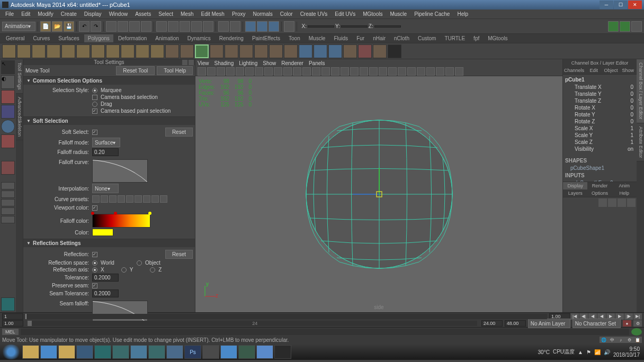  Describe the element at coordinates (95, 91) in the screenshot. I see `marquee-radio` at that location.